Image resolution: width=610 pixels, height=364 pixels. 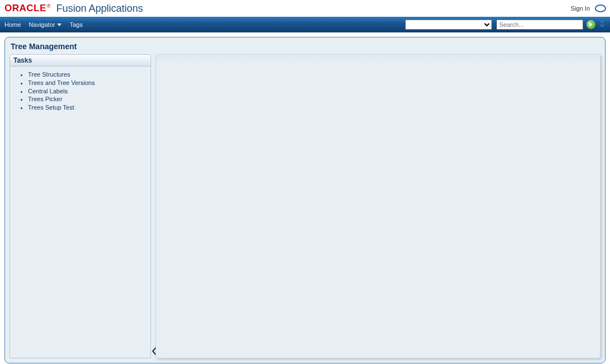 I want to click on task-item-central-labels: Central Labels, so click(x=87, y=92).